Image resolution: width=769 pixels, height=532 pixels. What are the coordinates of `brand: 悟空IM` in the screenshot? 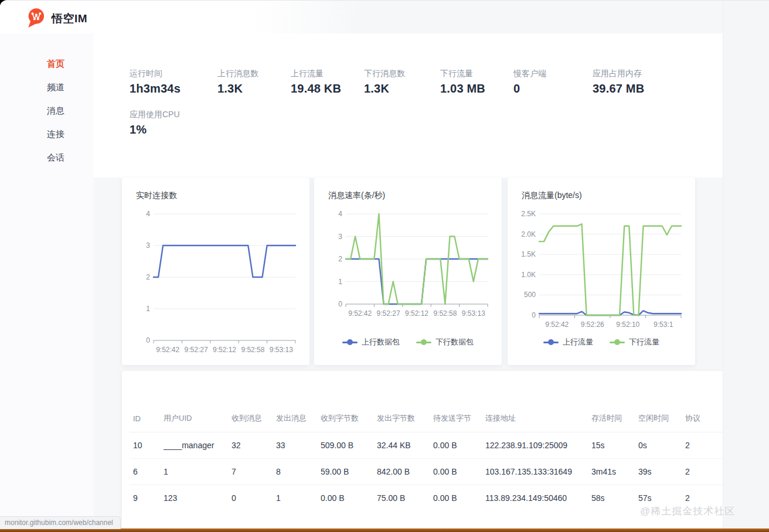 It's located at (56, 19).